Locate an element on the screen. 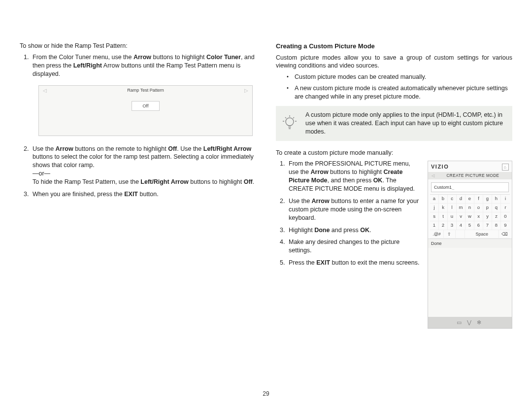  device-create-picture-mode: VIZIO ⌂ ◁ CREATE PICTURE MODE Custom1_ a… is located at coordinates (470, 244).